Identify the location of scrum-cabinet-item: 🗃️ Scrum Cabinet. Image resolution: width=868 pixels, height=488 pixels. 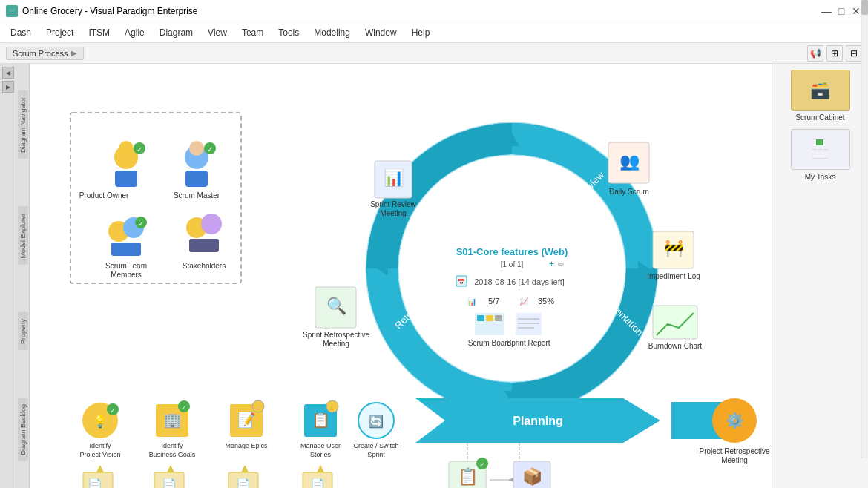
(821, 96).